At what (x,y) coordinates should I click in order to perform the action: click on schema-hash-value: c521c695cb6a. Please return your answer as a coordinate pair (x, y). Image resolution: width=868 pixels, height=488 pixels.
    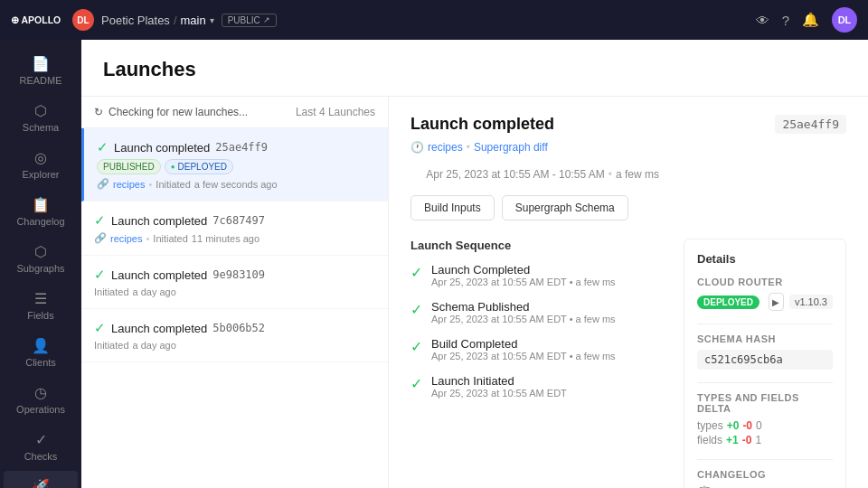
    Looking at the image, I should click on (765, 360).